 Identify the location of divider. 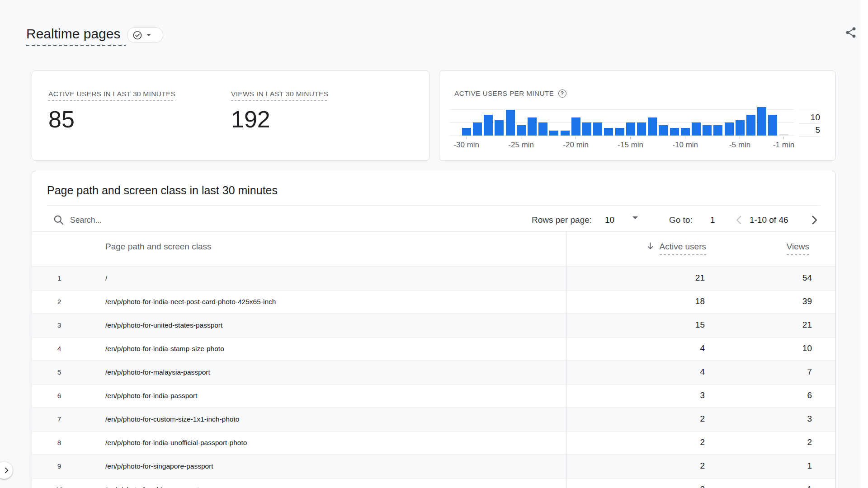
(434, 205).